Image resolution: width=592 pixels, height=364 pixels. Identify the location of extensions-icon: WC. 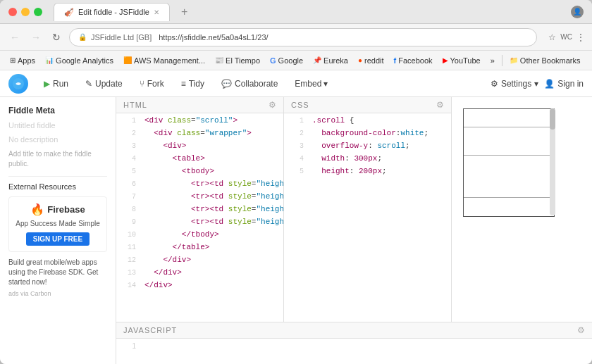
(567, 37).